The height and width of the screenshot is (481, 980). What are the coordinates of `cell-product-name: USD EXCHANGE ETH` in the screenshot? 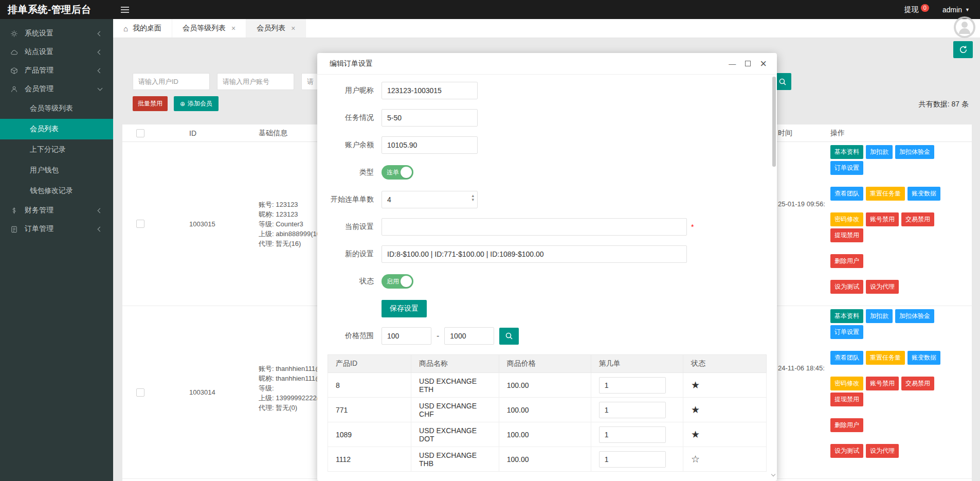 It's located at (456, 385).